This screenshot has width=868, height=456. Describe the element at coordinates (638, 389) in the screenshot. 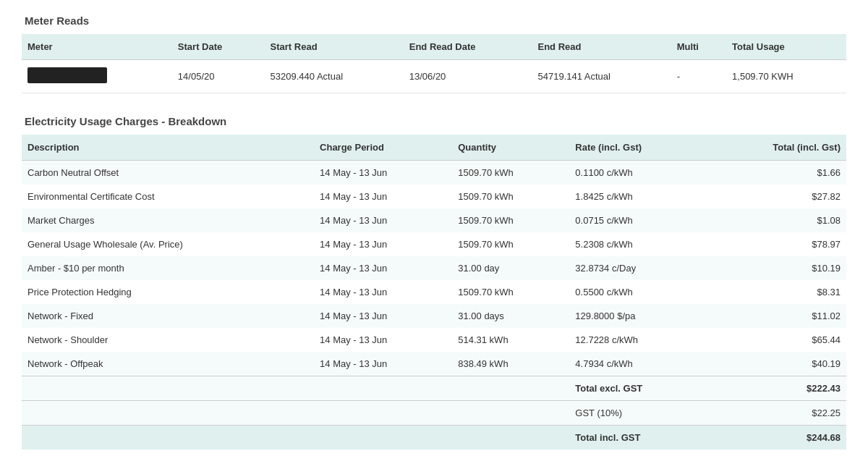

I see `total-excl-gst-label: Total excl. GST` at that location.